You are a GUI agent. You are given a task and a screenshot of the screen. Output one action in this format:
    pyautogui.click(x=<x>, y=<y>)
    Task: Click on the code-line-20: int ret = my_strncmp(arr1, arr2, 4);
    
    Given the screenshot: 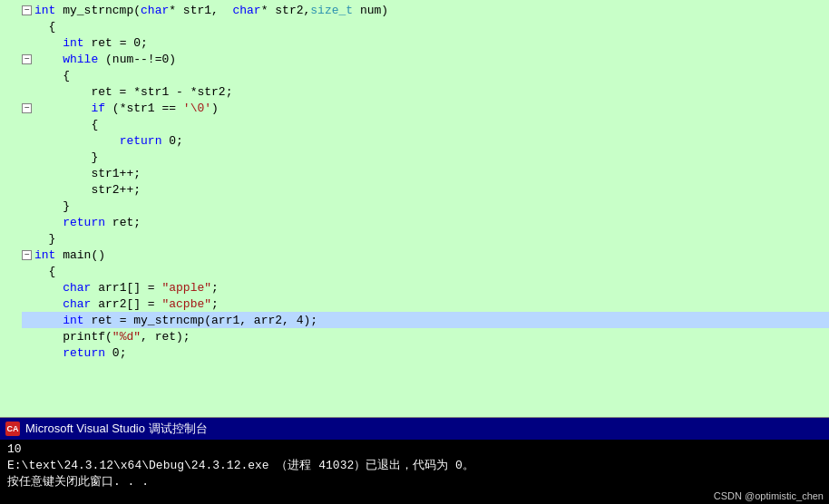 What is the action you would take?
    pyautogui.click(x=425, y=320)
    